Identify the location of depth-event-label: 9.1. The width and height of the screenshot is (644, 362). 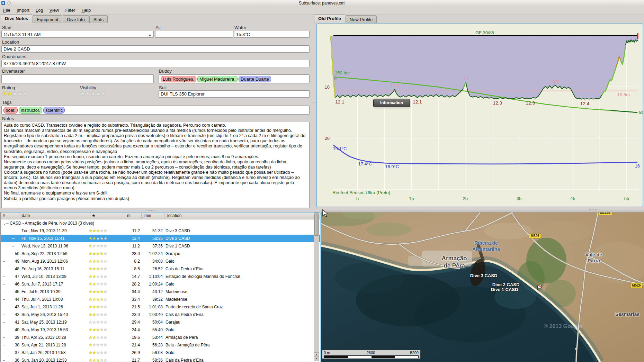
(466, 79).